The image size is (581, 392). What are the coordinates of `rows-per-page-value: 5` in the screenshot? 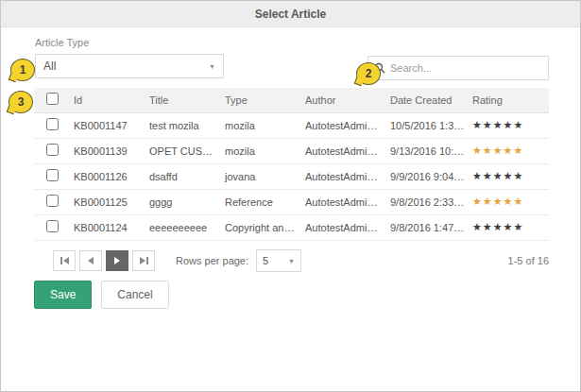 It's located at (276, 261).